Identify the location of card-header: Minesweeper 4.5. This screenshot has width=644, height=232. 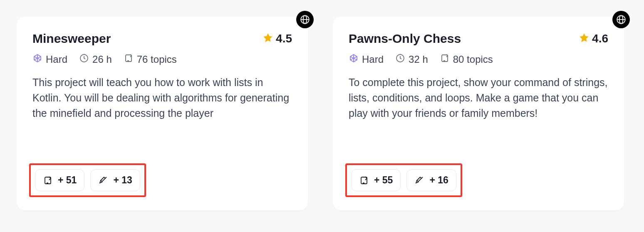
(162, 39).